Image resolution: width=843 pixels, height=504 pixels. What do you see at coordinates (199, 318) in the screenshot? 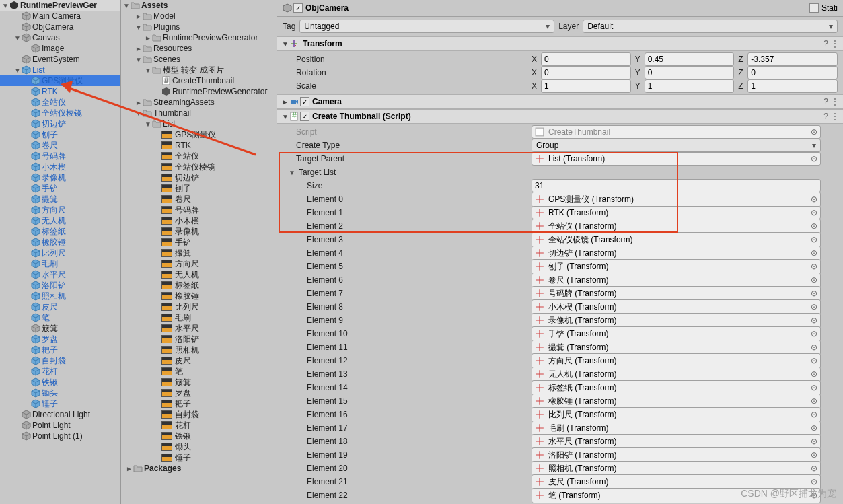
I see `tree-item: 毛刷` at bounding box center [199, 318].